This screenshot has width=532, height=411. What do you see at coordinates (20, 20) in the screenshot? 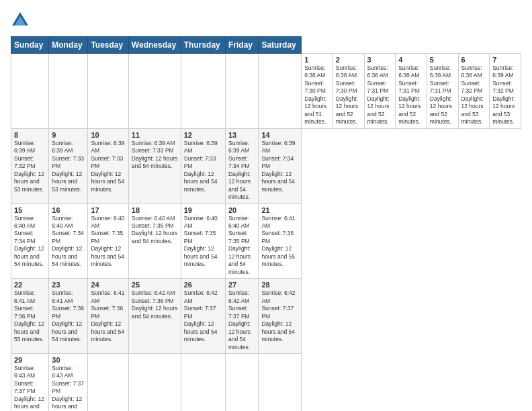
I see `logo-icon` at bounding box center [20, 20].